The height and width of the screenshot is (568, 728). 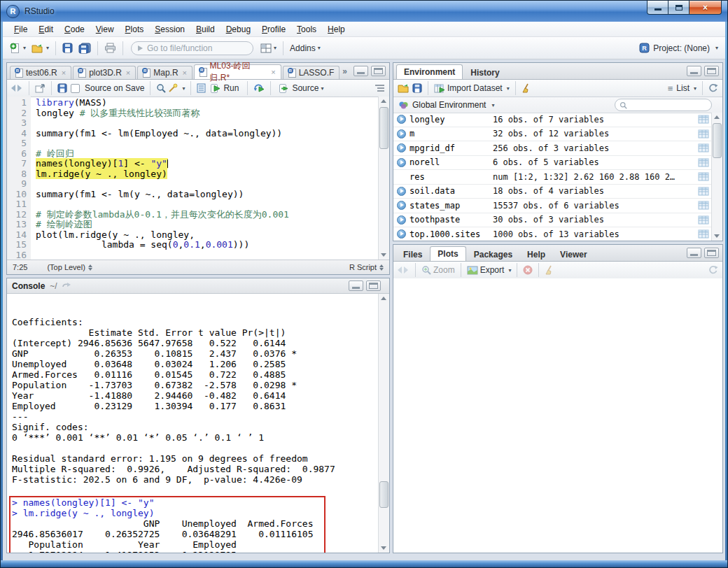 I want to click on previous-plot-icon, so click(x=400, y=270).